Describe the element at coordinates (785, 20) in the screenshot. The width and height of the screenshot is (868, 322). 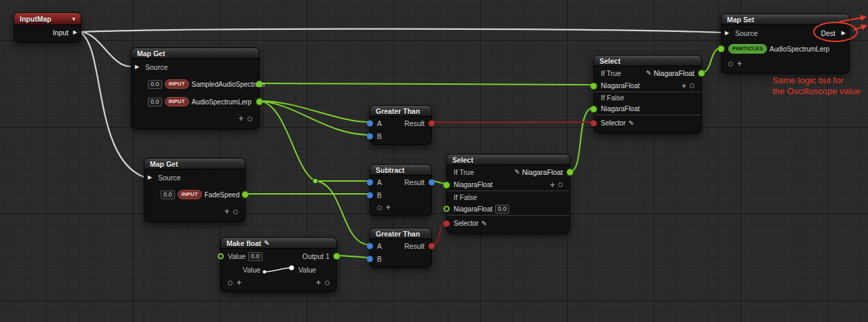
I see `node-header: Map Set` at that location.